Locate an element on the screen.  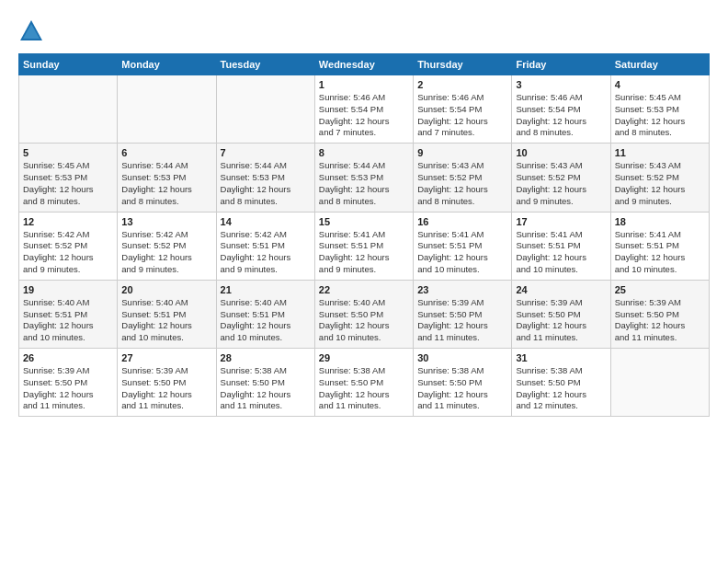
cell-day-number: 14 is located at coordinates (266, 222).